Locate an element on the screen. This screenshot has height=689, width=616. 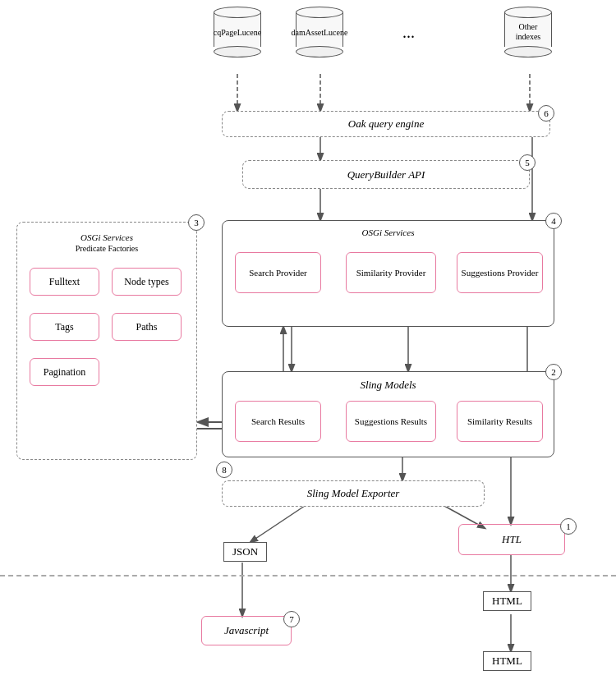
badge-3: 3 is located at coordinates (196, 223).